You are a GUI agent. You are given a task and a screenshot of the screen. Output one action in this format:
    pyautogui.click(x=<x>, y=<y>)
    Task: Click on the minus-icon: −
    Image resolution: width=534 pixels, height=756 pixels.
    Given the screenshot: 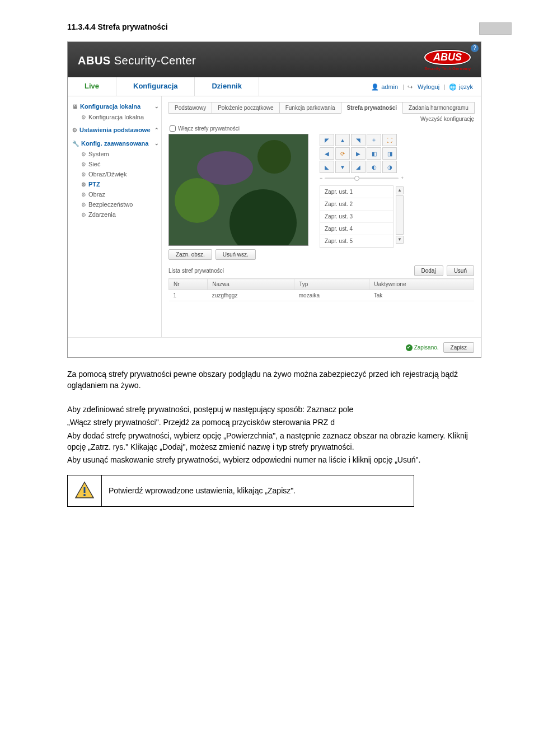 What is the action you would take?
    pyautogui.click(x=321, y=178)
    